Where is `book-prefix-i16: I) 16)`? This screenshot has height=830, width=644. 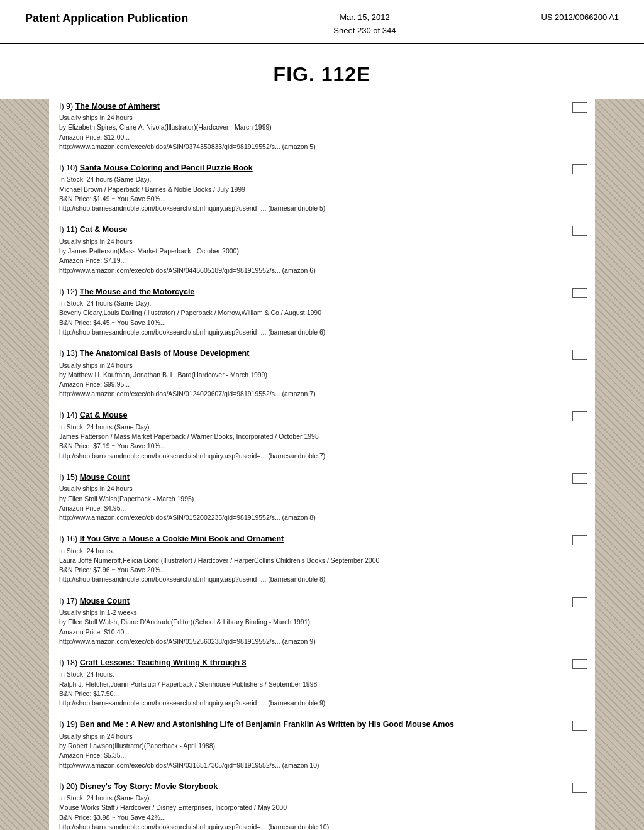 book-prefix-i16: I) 16) is located at coordinates (69, 539).